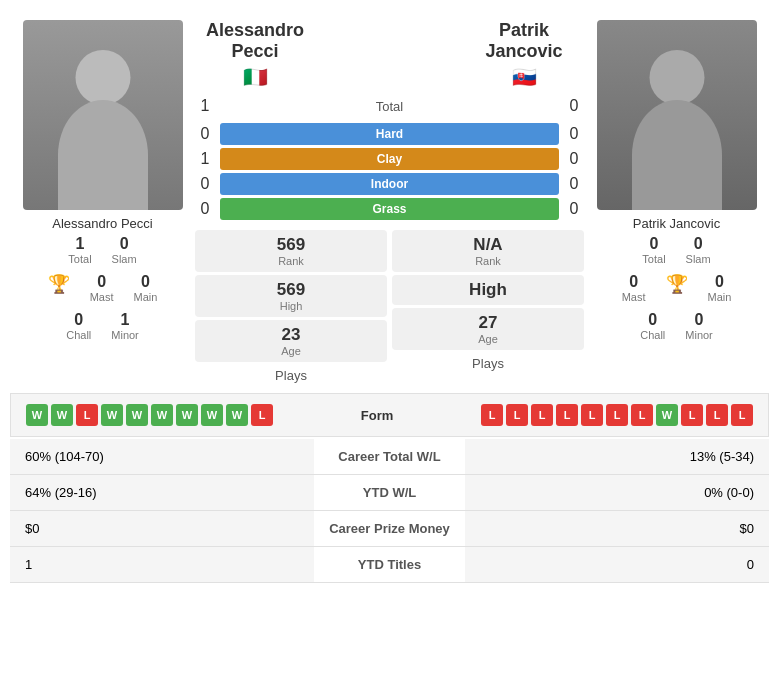 The width and height of the screenshot is (779, 699). I want to click on stats-left-cell: $0, so click(162, 529).